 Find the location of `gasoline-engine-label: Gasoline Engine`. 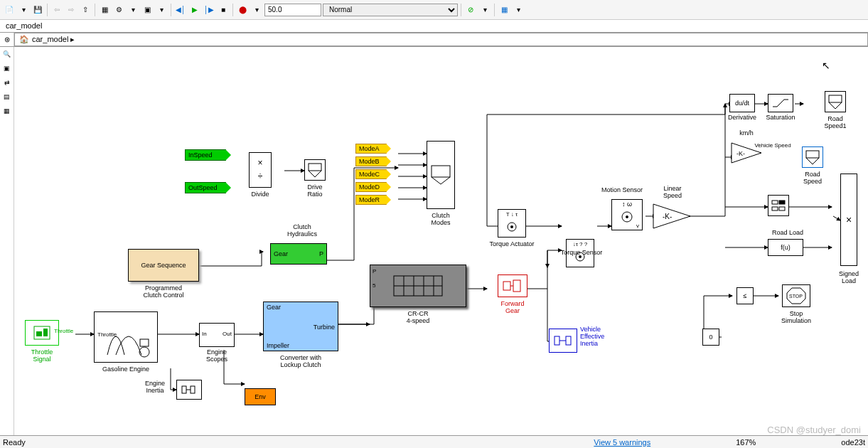

gasoline-engine-label: Gasoline Engine is located at coordinates (126, 369).